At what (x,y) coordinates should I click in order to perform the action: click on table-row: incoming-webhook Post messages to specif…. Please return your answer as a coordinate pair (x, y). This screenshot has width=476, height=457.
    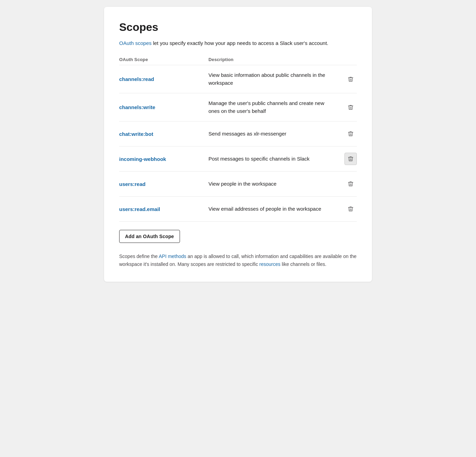
    Looking at the image, I should click on (238, 159).